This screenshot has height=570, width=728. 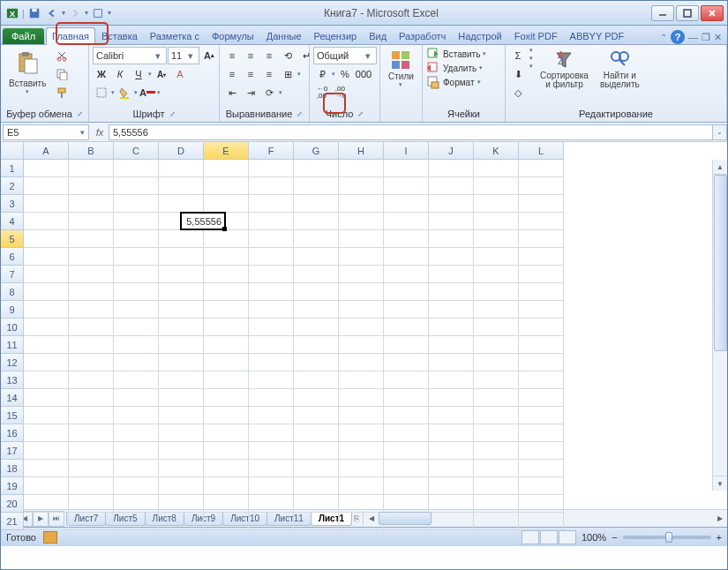 I want to click on align-top-icon: ≡, so click(x=232, y=56).